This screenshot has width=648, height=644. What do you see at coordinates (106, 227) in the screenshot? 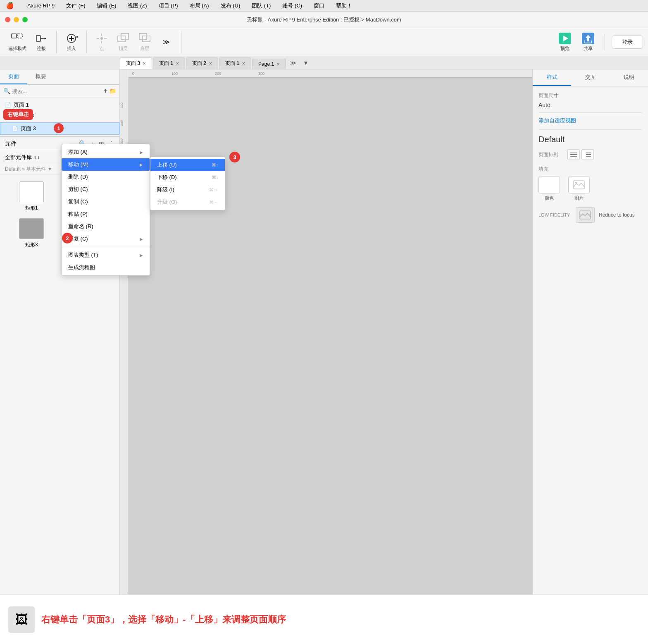
I see `ctx-rename: 重命名 (R)` at bounding box center [106, 227].